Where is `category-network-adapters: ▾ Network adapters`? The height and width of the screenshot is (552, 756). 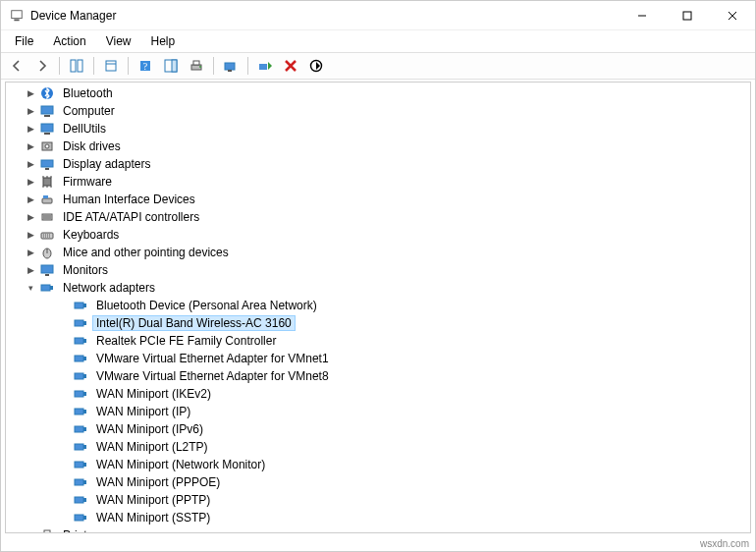 category-network-adapters: ▾ Network adapters is located at coordinates (378, 288).